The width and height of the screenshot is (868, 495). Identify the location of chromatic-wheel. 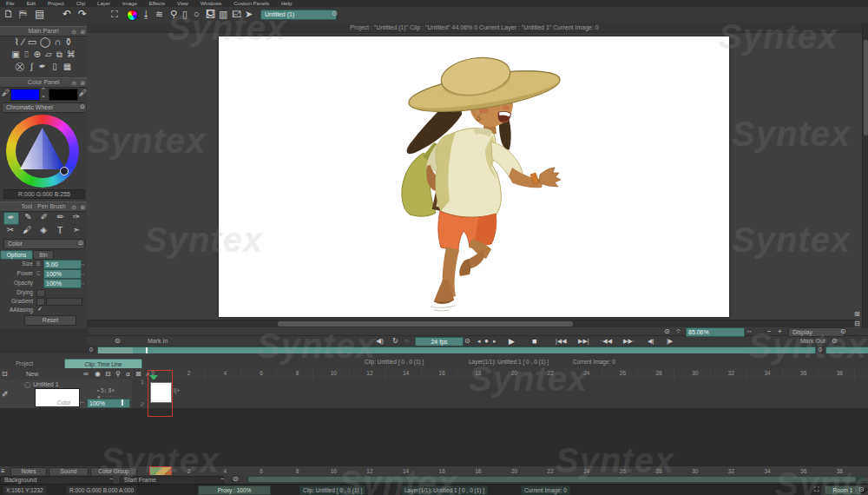
(43, 151).